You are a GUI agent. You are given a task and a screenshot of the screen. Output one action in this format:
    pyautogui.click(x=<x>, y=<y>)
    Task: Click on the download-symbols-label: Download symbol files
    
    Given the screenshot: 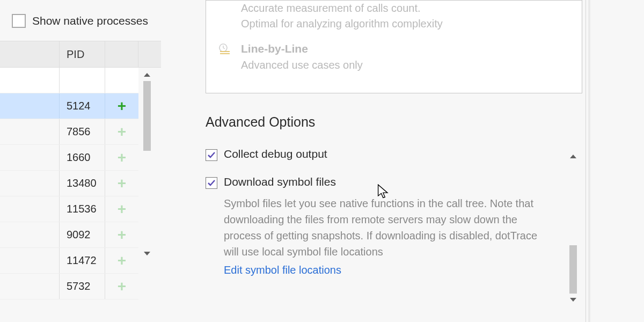 What is the action you would take?
    pyautogui.click(x=280, y=182)
    